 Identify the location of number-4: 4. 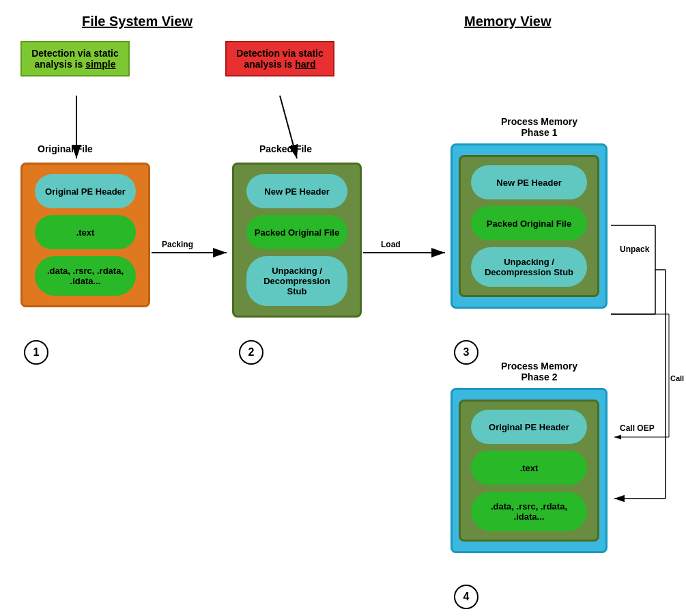
(466, 597).